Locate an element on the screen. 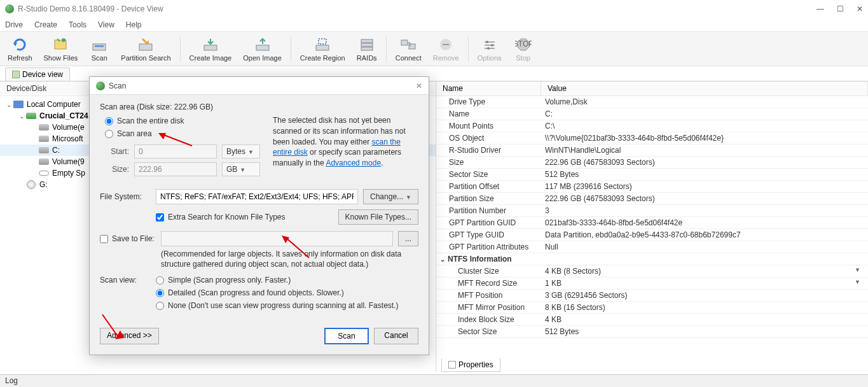 Image resolution: width=868 pixels, height=387 pixels. drive-icon is located at coordinates (31, 116).